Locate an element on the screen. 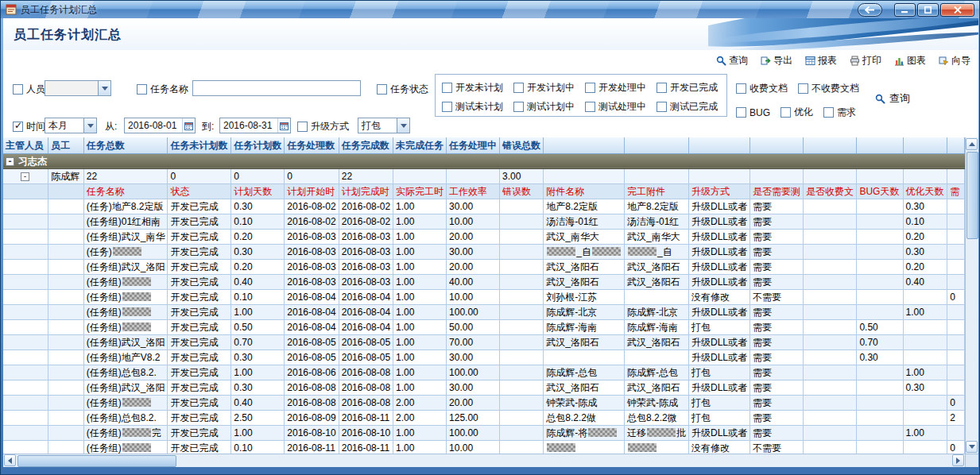 This screenshot has height=475, width=980. upgrade-method-select: 打包 is located at coordinates (384, 126).